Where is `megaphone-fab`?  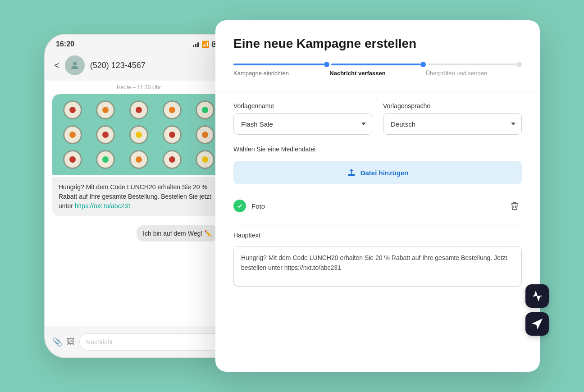 megaphone-fab is located at coordinates (537, 324).